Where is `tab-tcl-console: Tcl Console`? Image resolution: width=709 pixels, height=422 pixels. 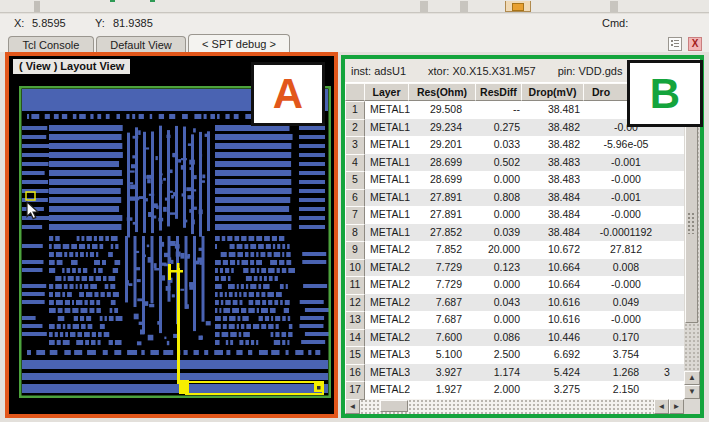 tab-tcl-console: Tcl Console is located at coordinates (51, 44).